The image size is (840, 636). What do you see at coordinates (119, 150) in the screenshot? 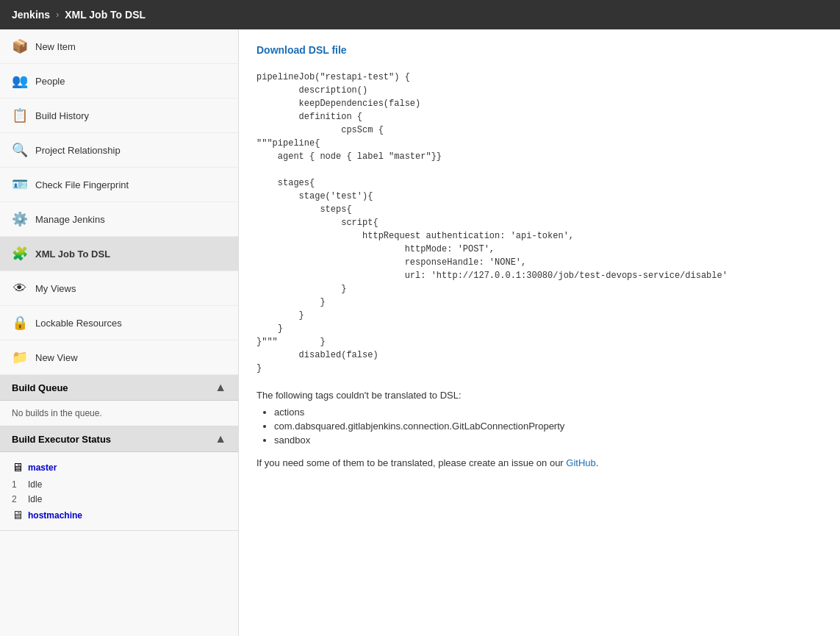
I see `nav-item-project-relationship: 🔍 Project Relationship` at bounding box center [119, 150].